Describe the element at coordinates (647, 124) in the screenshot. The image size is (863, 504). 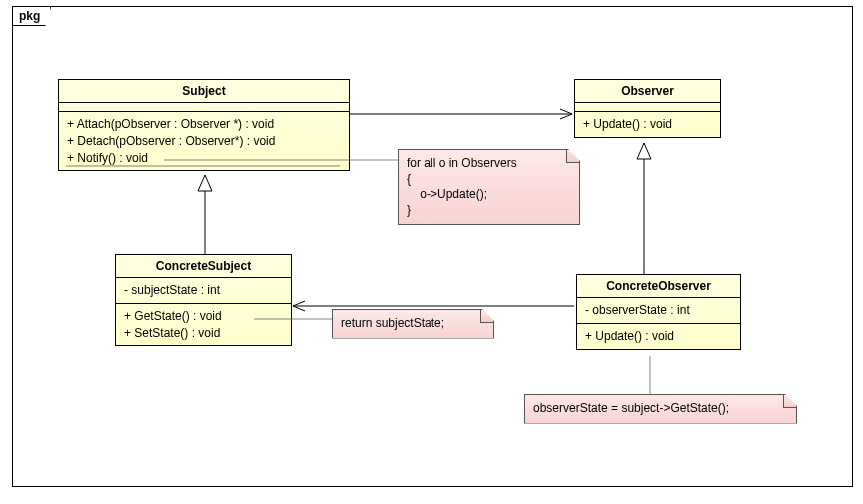
I see `class-observer-ops: + Update() : void` at that location.